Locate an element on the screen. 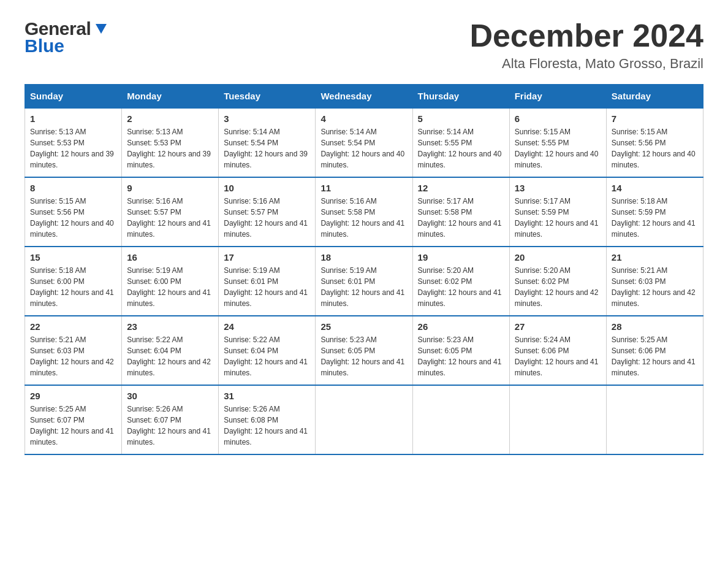  calendar-cell: 2 Sunrise: 5:13 AM Sunset: 5:53 PM Dayli… is located at coordinates (170, 142).